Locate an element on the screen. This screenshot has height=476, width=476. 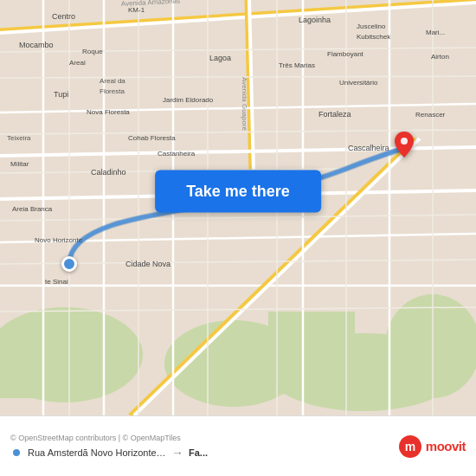
svg-text: Lagoinha is located at coordinates (315, 20).